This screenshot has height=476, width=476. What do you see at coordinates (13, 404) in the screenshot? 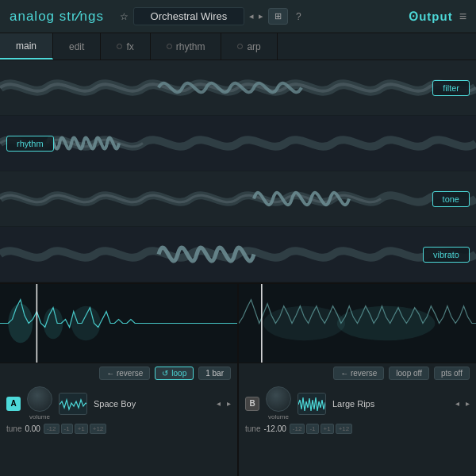
I see `badge-a: A` at bounding box center [13, 404].